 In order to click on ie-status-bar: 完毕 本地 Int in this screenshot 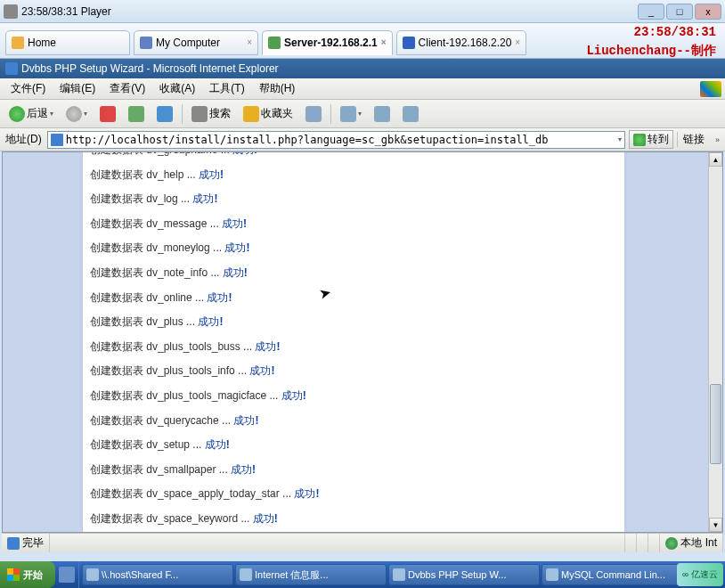, I will do `click(362, 543)`.